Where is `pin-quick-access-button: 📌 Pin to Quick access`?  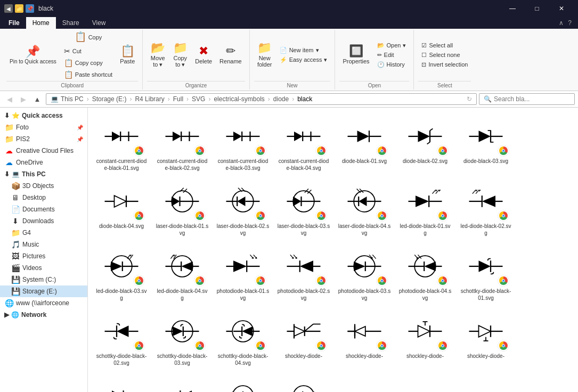 pin-quick-access-button: 📌 Pin to Quick access is located at coordinates (33, 55).